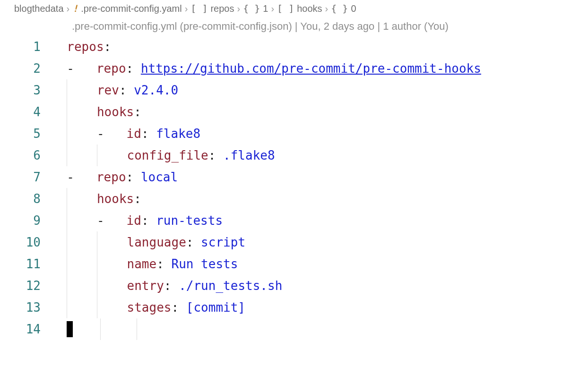 The height and width of the screenshot is (366, 588). Describe the element at coordinates (131, 9) in the screenshot. I see `breadcrumb-file: .pre-commit-config.yaml` at that location.